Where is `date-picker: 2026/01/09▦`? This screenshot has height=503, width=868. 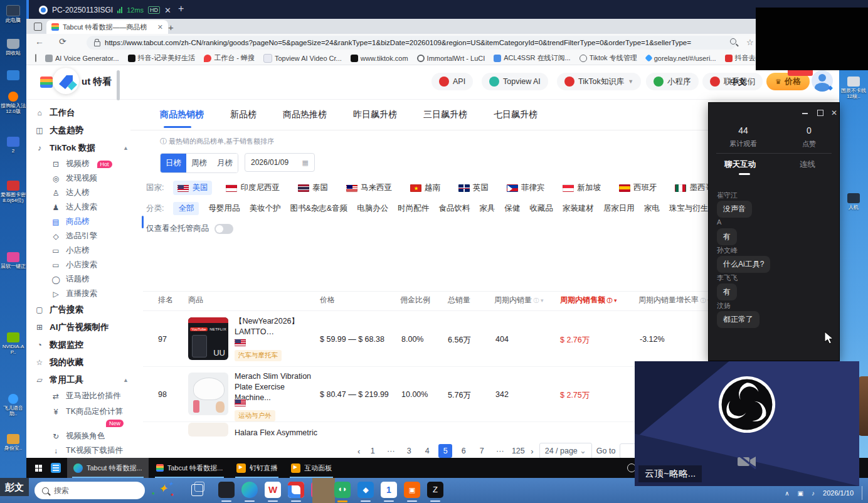 date-picker: 2026/01/09▦ is located at coordinates (280, 162).